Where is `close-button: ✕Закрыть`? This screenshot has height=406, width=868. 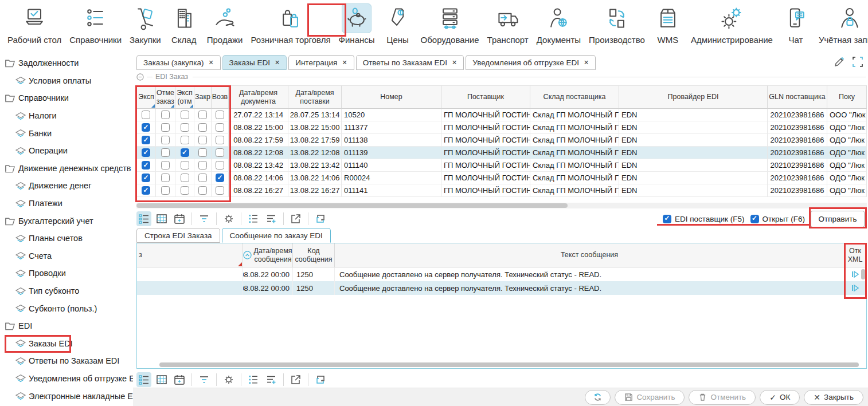 close-button: ✕Закрыть is located at coordinates (834, 397).